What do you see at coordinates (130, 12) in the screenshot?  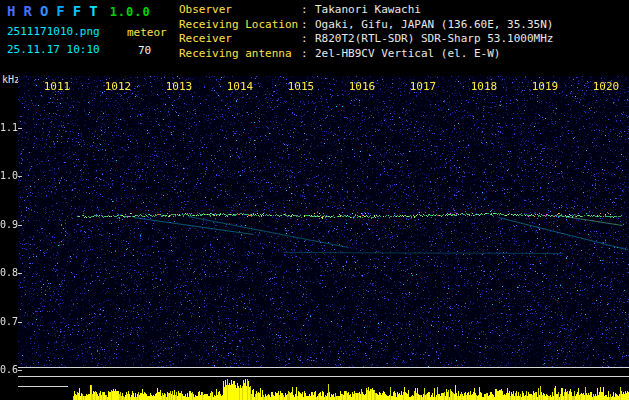 I see `version-label: 1.0.0` at bounding box center [130, 12].